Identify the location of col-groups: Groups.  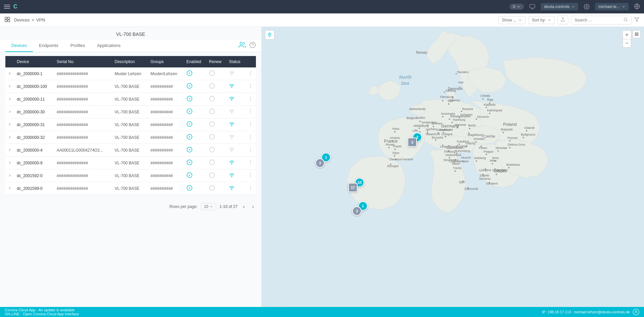
(166, 62).